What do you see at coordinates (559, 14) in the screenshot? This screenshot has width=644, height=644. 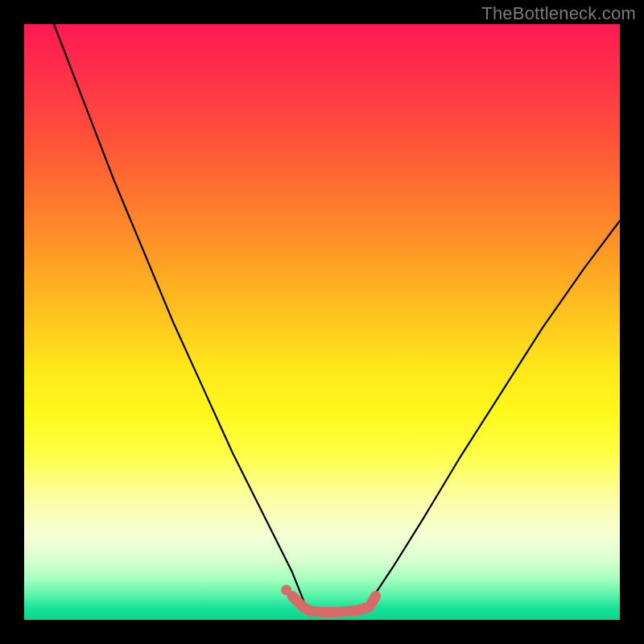 I see `watermark-label: TheBottleneck.com` at bounding box center [559, 14].